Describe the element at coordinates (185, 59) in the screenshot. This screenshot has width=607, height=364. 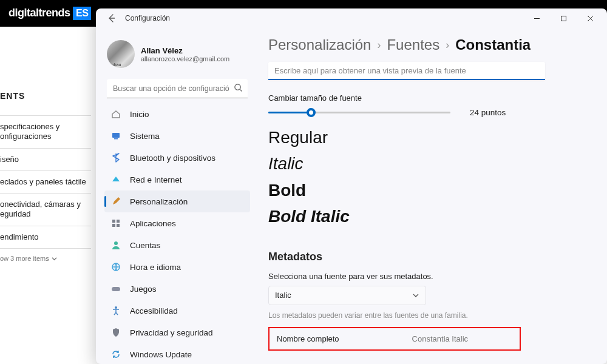
I see `profile-email: allanorozco.velez@gmail.com` at that location.